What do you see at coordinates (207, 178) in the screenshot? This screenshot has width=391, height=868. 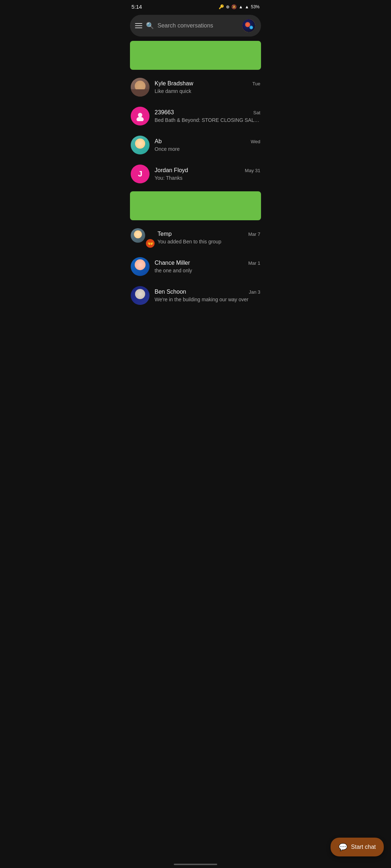 I see `conv-preview: You: Thanks` at bounding box center [207, 178].